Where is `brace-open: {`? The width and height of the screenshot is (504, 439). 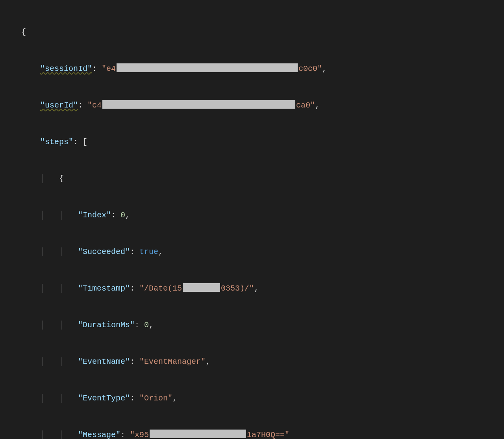 brace-open: { is located at coordinates (24, 32).